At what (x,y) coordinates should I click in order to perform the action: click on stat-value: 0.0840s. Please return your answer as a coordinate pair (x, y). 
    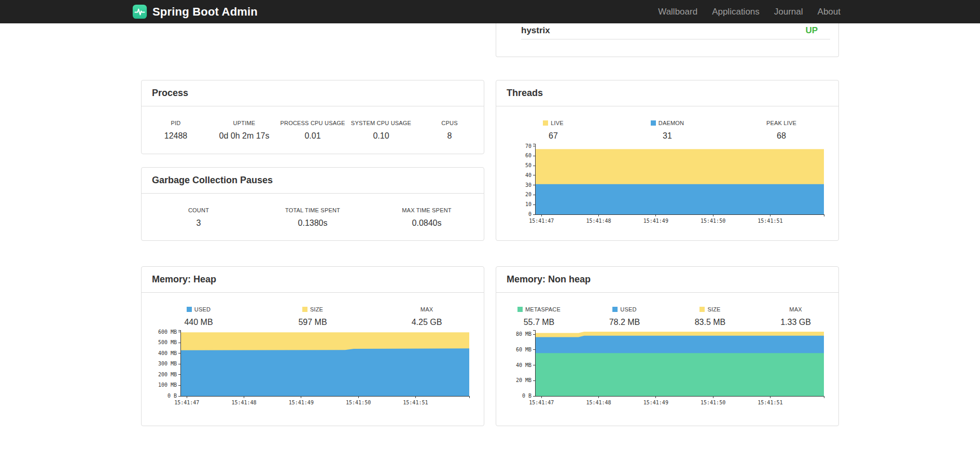
    Looking at the image, I should click on (427, 223).